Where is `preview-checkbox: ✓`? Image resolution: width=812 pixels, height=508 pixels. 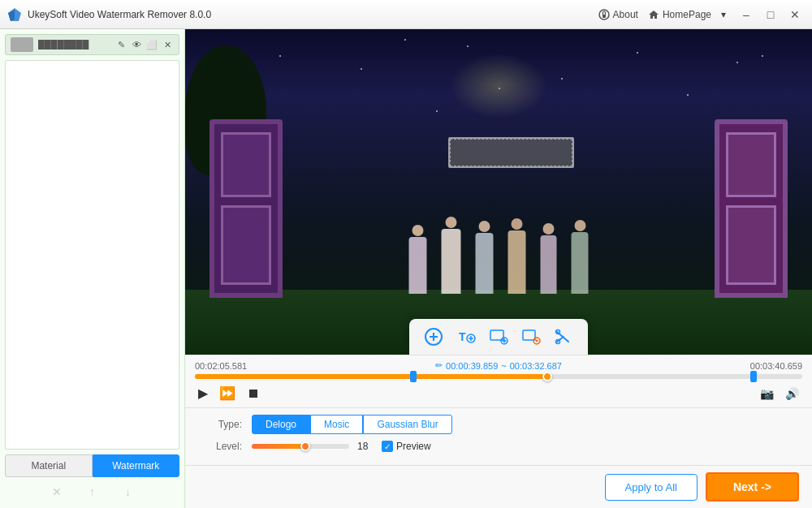 preview-checkbox: ✓ is located at coordinates (387, 446).